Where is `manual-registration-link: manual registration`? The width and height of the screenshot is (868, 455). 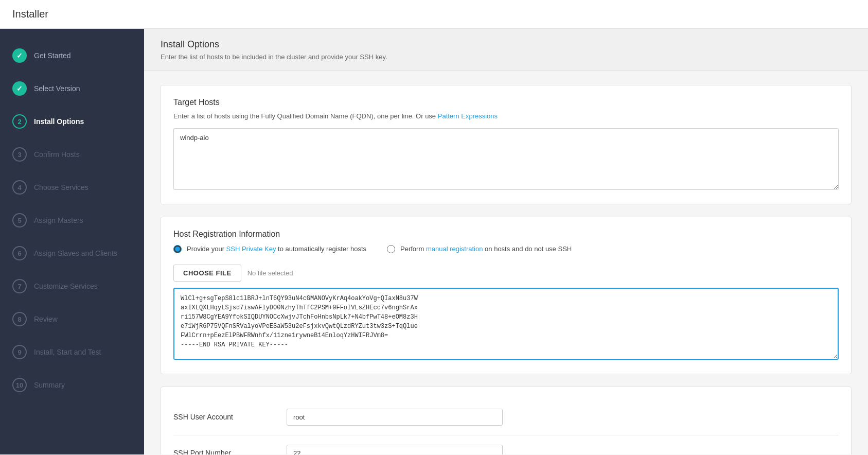 manual-registration-link: manual registration is located at coordinates (455, 249).